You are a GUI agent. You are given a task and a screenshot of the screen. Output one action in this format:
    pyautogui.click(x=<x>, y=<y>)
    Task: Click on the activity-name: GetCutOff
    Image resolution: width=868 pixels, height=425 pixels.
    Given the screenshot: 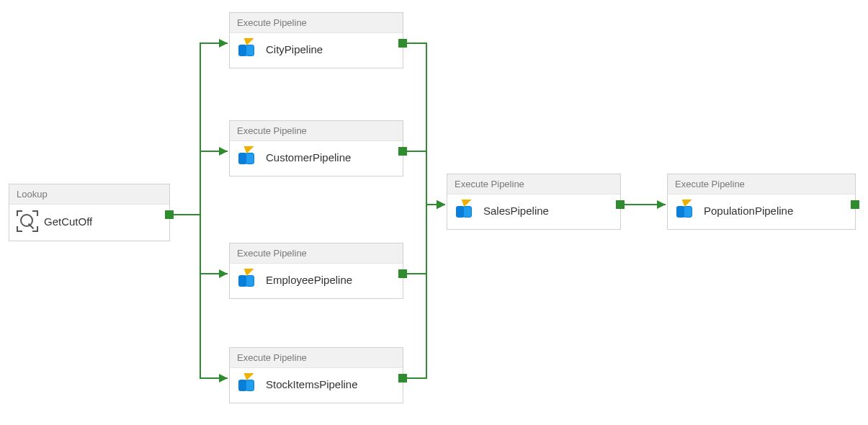 What is the action you would take?
    pyautogui.click(x=68, y=222)
    